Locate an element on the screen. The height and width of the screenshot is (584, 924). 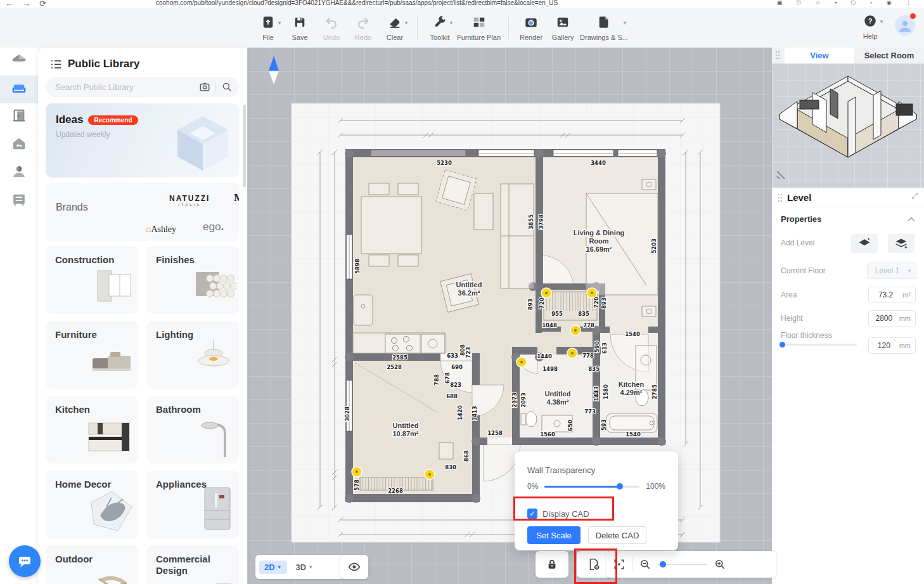
category-card-finishes: Finishes is located at coordinates (193, 280).